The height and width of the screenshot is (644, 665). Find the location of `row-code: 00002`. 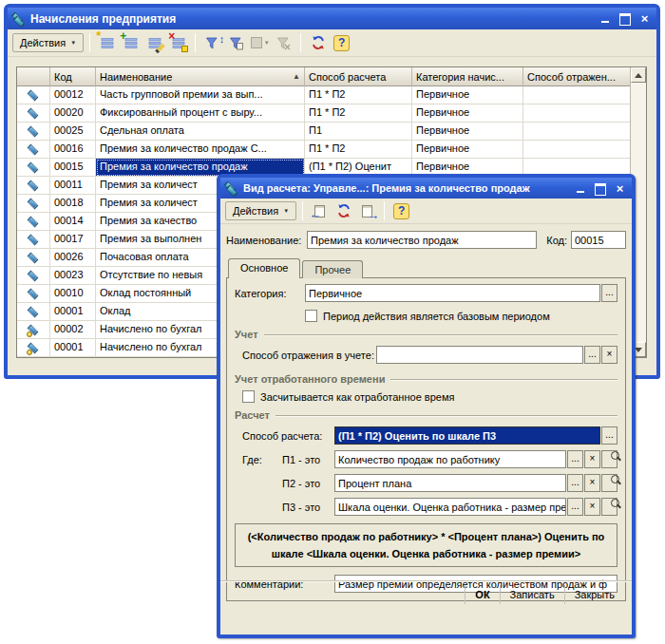

row-code: 00002 is located at coordinates (73, 331).